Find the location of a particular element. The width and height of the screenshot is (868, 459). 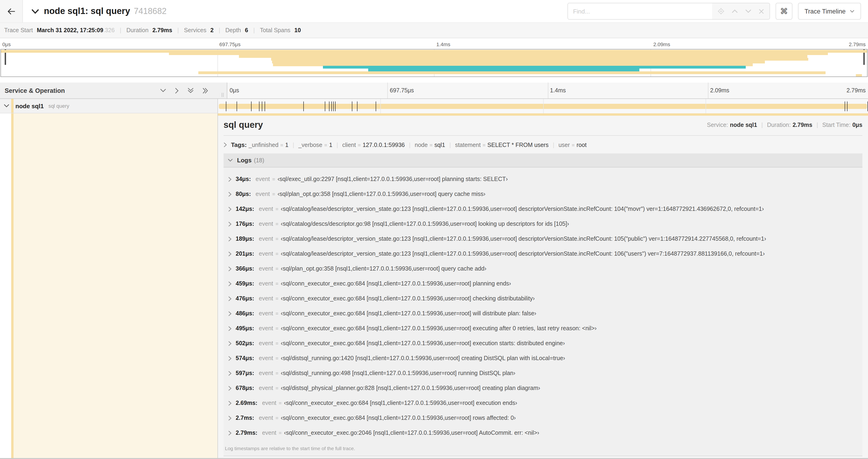

trace-view-label: Trace Timeline is located at coordinates (825, 11).